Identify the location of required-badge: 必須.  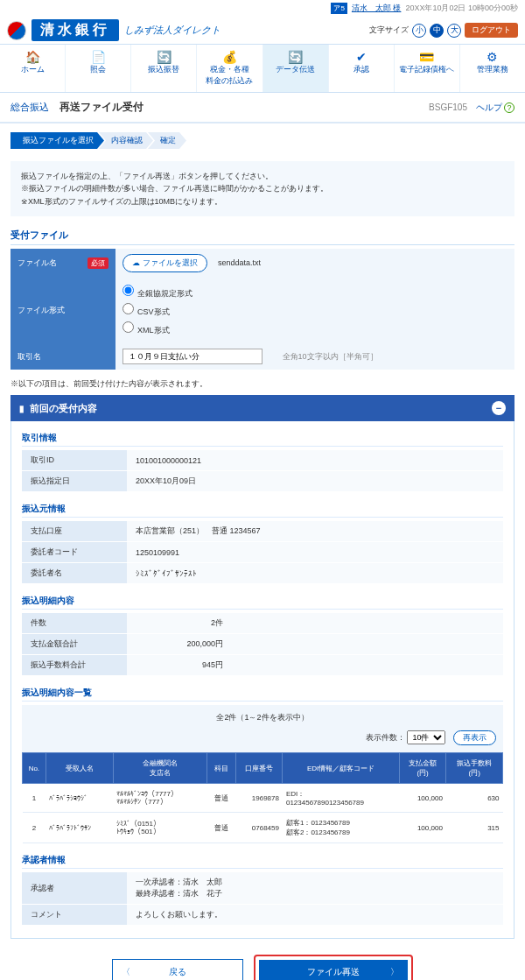
(98, 263).